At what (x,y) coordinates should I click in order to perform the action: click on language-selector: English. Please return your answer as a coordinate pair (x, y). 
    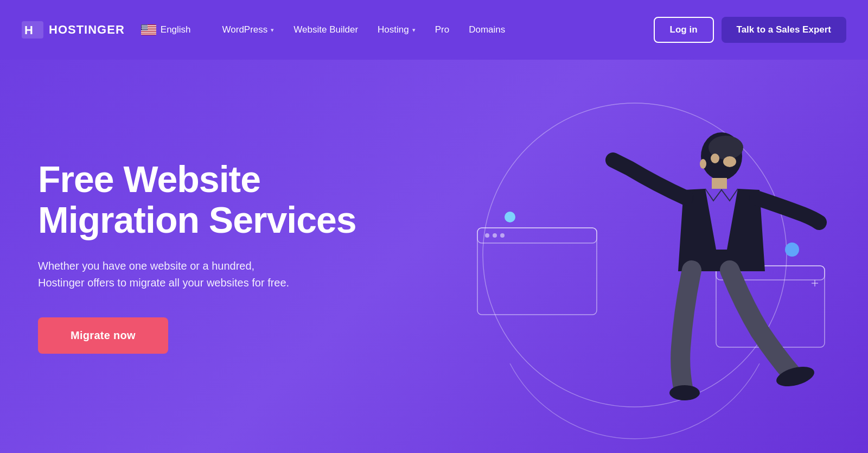
    Looking at the image, I should click on (166, 30).